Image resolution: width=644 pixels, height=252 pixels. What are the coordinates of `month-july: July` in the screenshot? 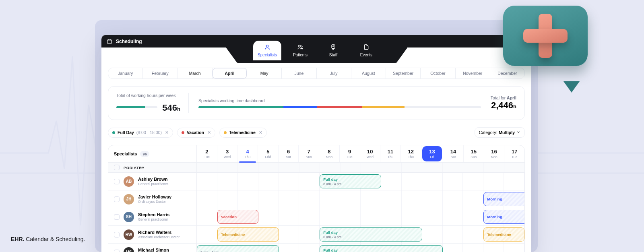 It's located at (334, 73).